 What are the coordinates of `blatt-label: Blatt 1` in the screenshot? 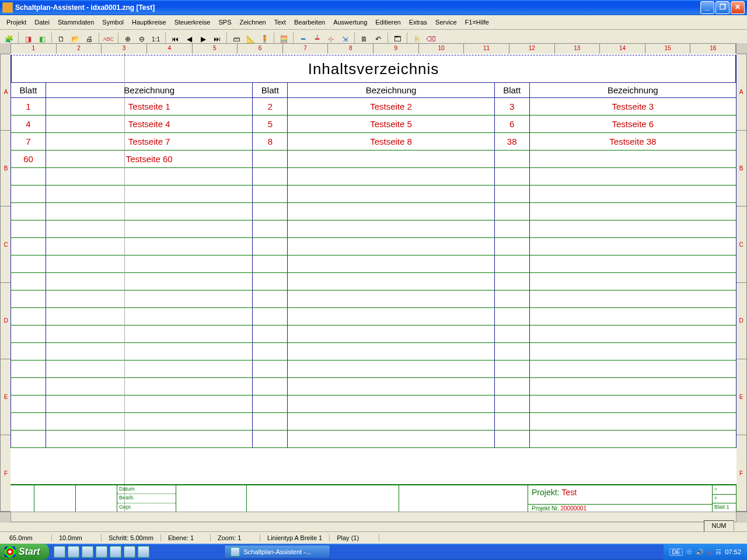 It's located at (724, 508).